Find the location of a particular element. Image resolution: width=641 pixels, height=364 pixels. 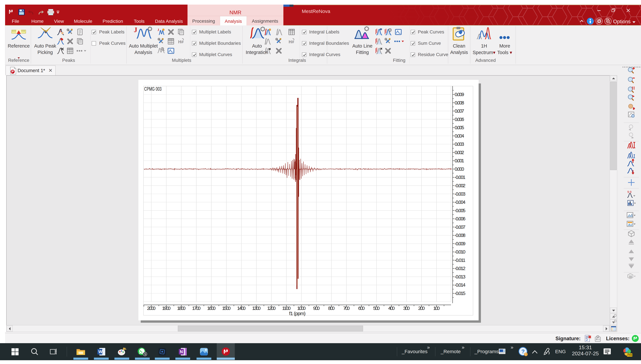

svg-text: 600 is located at coordinates (361, 308).